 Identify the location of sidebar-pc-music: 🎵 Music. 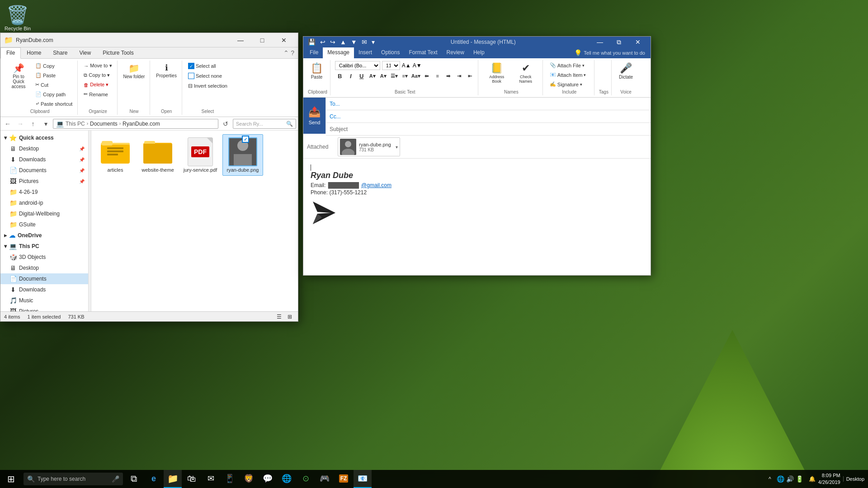
(44, 300).